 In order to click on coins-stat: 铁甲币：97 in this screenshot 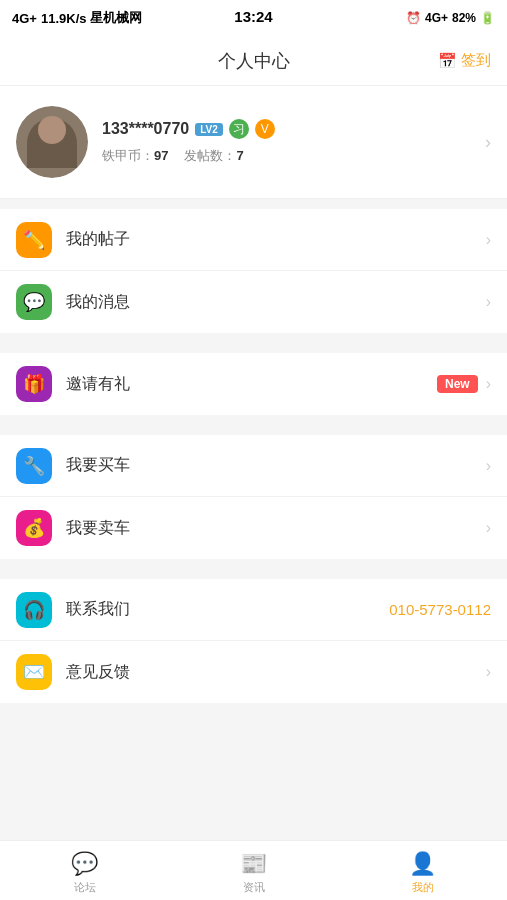, I will do `click(135, 156)`.